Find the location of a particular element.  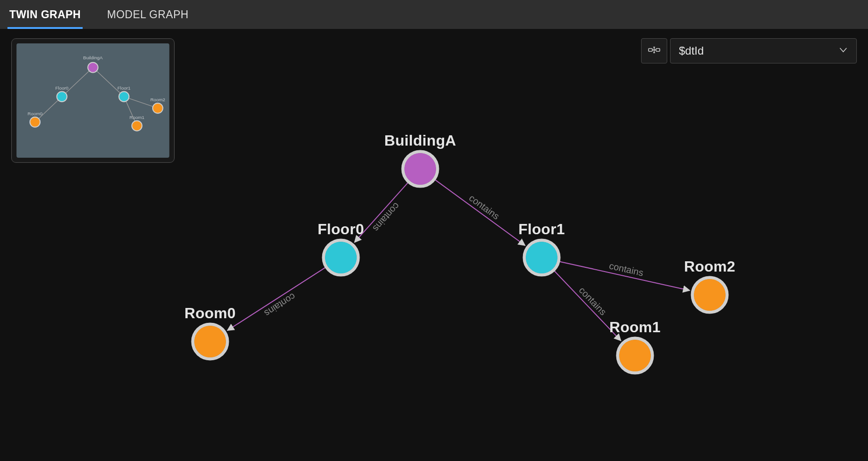

node-label: Floor1 is located at coordinates (542, 229).